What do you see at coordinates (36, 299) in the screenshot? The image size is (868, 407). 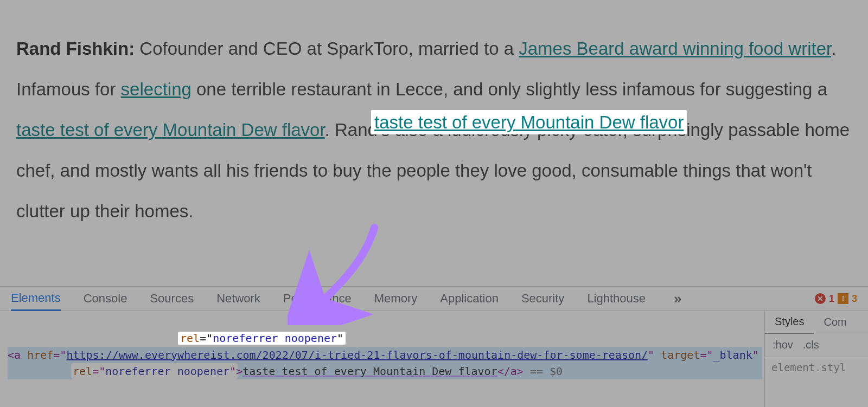 I see `tab-elements: Elements` at bounding box center [36, 299].